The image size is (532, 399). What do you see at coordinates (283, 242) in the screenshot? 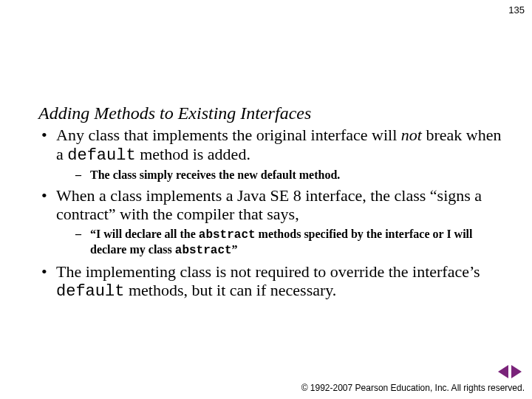
I see `sub-item: “I will declare all the abstract methods…` at bounding box center [283, 242].